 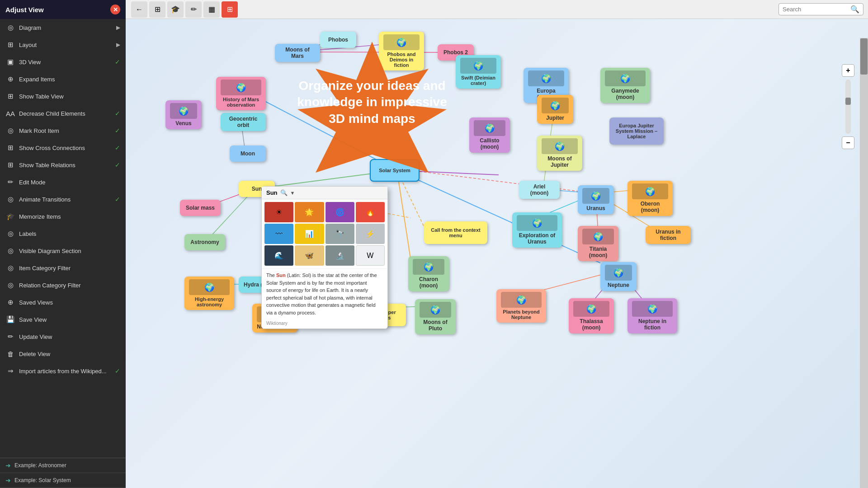 I want to click on node-call-context: Call from the context menu, so click(x=456, y=233).